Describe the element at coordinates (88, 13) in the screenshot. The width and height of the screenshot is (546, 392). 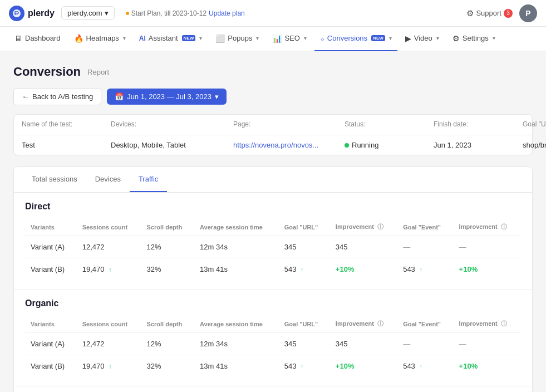
I see `domain-selector: plerdy.com ▾` at that location.